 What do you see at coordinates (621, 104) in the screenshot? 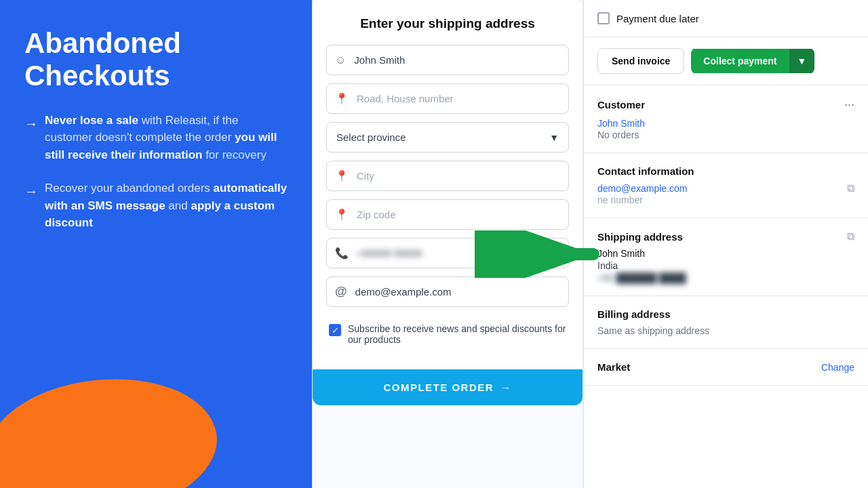
I see `customer-section-title: Customer` at bounding box center [621, 104].